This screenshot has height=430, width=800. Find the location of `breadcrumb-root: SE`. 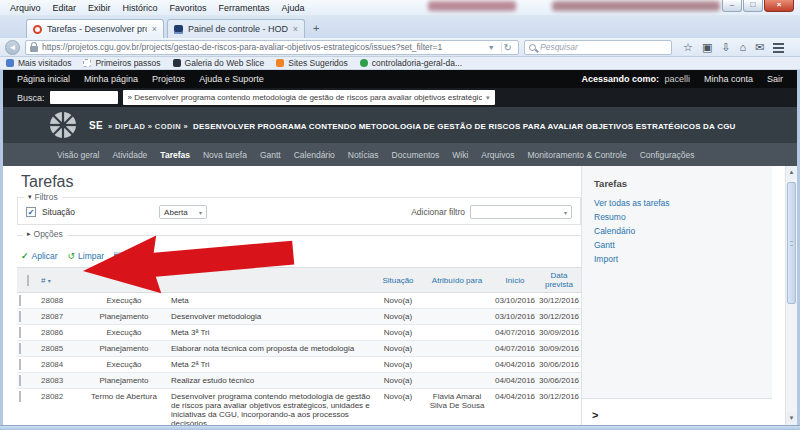

breadcrumb-root: SE is located at coordinates (96, 126).